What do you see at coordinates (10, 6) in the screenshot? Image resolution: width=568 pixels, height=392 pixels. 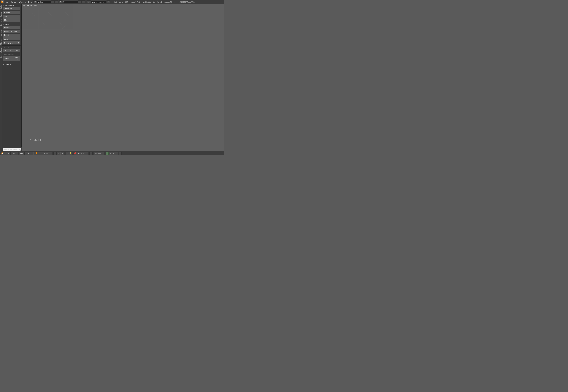 I see `transform-title: Transform` at bounding box center [10, 6].